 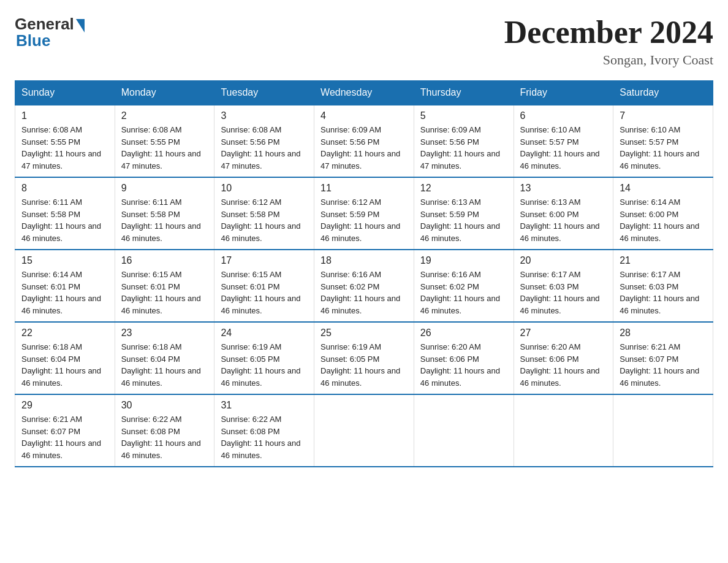 I want to click on day-number: 9, so click(x=165, y=188).